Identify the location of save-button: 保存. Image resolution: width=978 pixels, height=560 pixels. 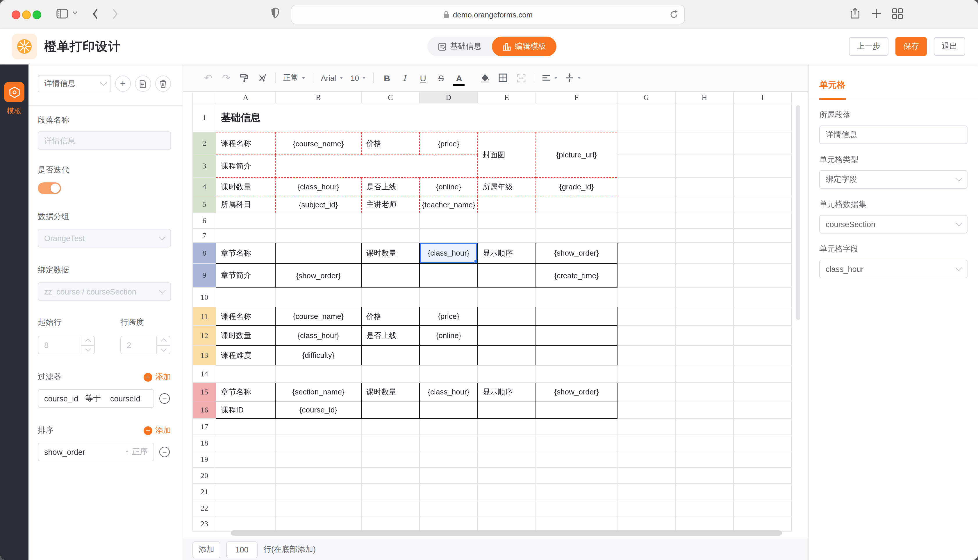
(911, 47).